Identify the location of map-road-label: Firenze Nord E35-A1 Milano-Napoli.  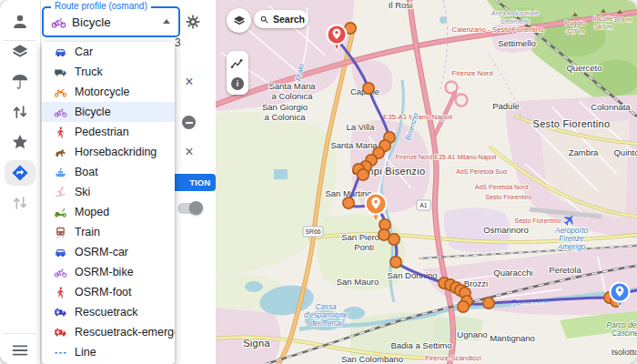
(446, 157).